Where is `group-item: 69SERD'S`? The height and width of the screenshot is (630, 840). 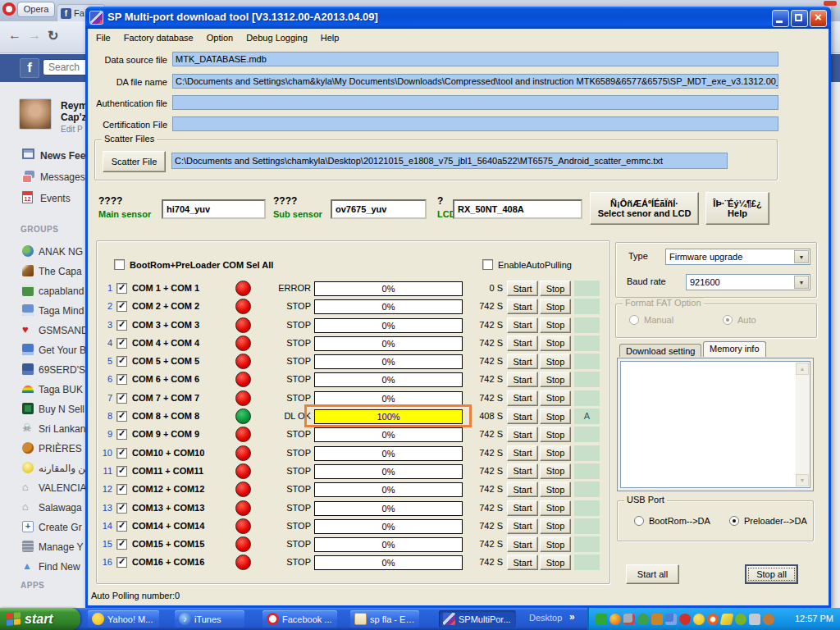
group-item: 69SERD'S is located at coordinates (45, 371).